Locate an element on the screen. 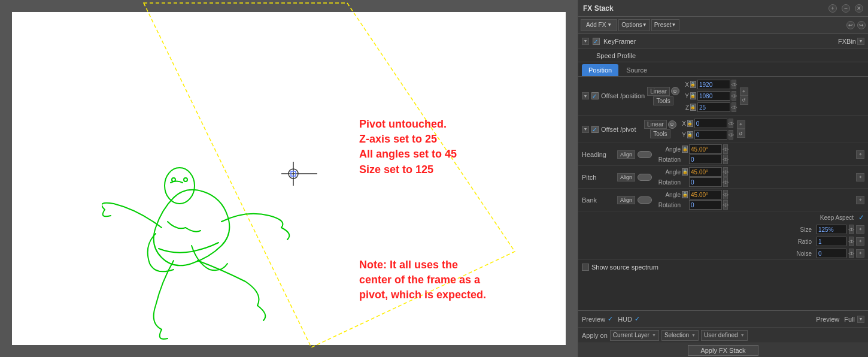 The width and height of the screenshot is (868, 357). offset-pos-side-icons: ⌖ ↺ is located at coordinates (744, 96).